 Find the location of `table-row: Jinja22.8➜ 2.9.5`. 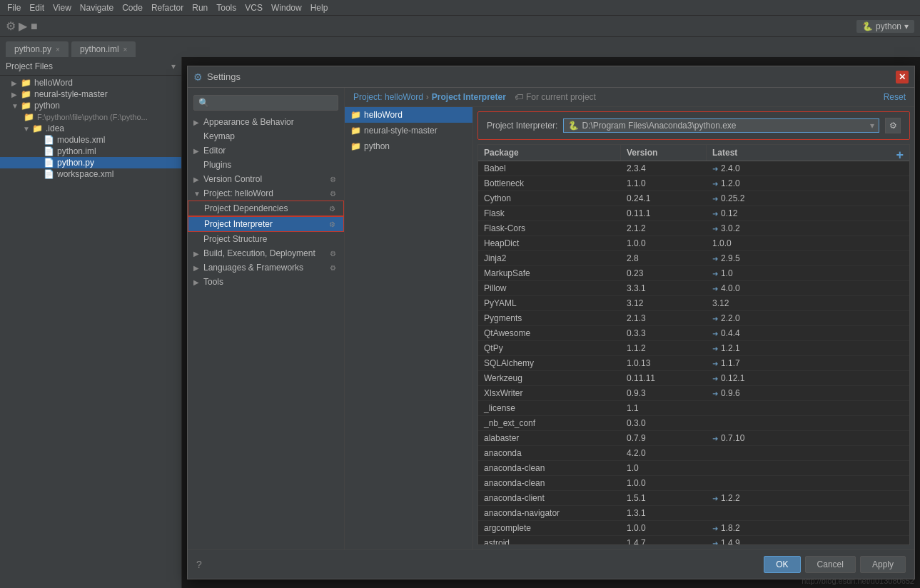

table-row: Jinja22.8➜ 2.9.5 is located at coordinates (694, 258).